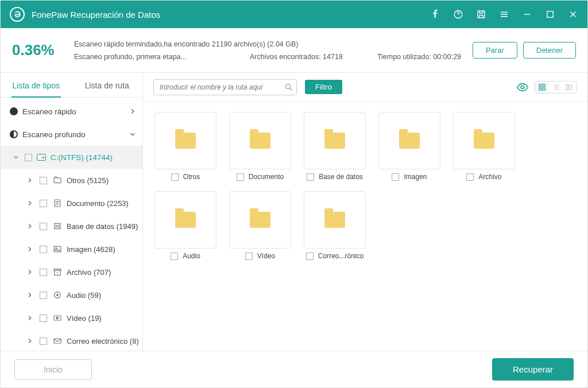  Describe the element at coordinates (71, 295) in the screenshot. I see `tree-cat-audio: Audio (59)` at that location.